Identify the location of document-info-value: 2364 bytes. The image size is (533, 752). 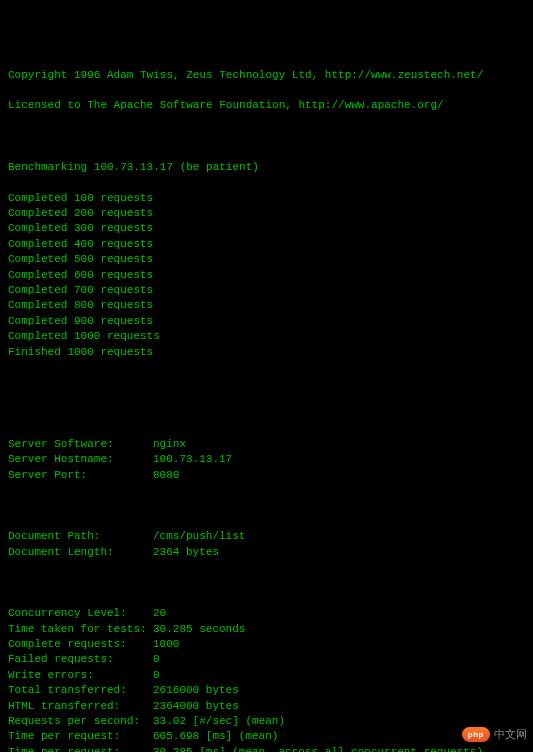
(186, 552).